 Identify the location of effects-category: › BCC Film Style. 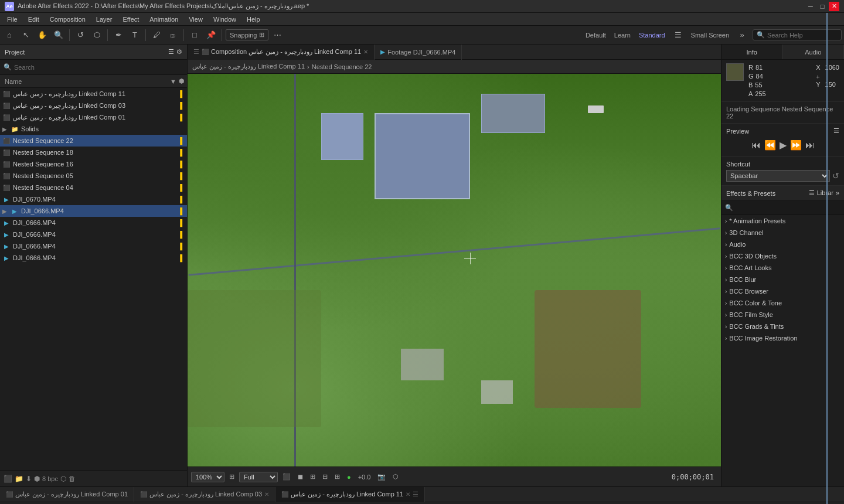
(783, 315).